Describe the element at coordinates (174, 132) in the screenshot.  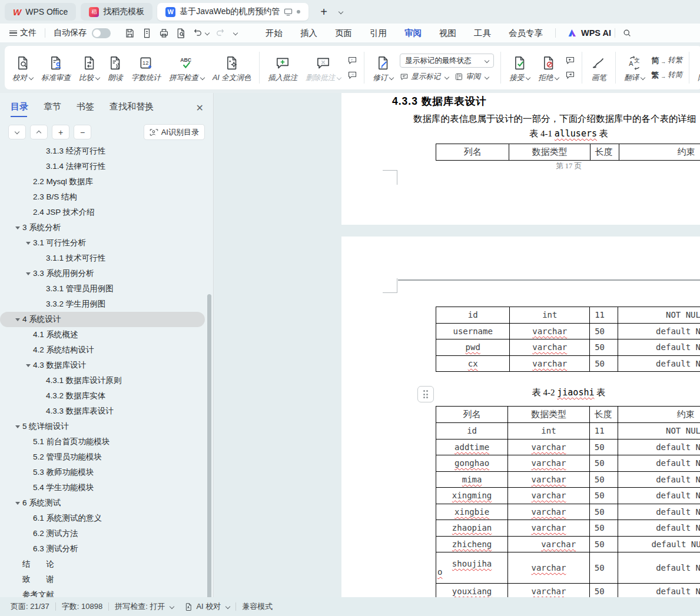
I see `ai-recognize-toc-button: AI识别目录` at that location.